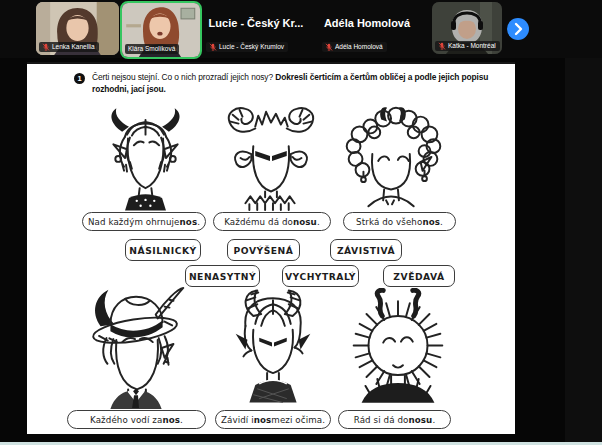  What do you see at coordinates (161, 30) in the screenshot?
I see `participant-tile-klara-active-speaker: Klára Smolíková` at bounding box center [161, 30].